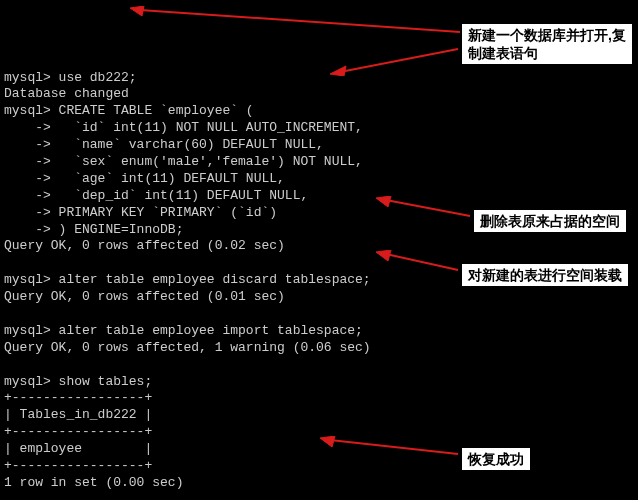 This screenshot has height=500, width=638. Describe the element at coordinates (550, 221) in the screenshot. I see `annotation-2: 删除表原来占据的空间` at that location.